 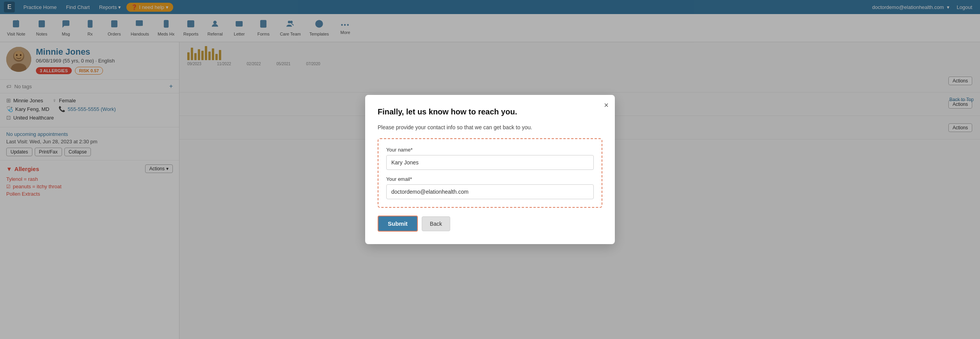 I want to click on modal-close-button: ×, so click(x=606, y=105).